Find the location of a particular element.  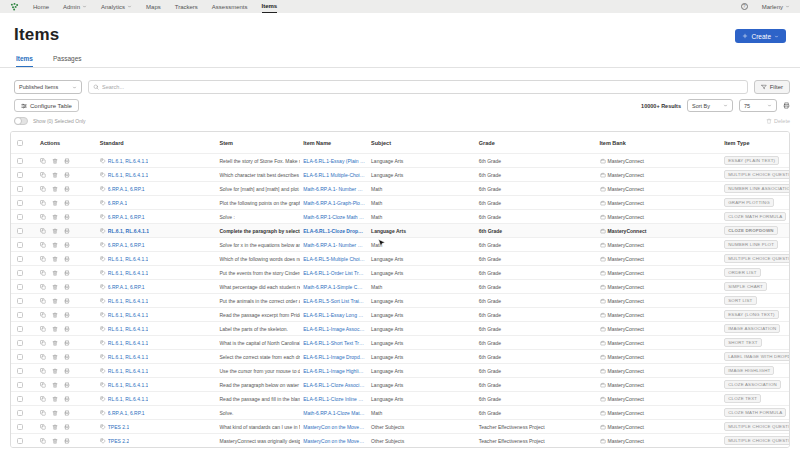

item-name-link: ELA-6.RL.1-Cloze Dropdow... is located at coordinates (334, 231).